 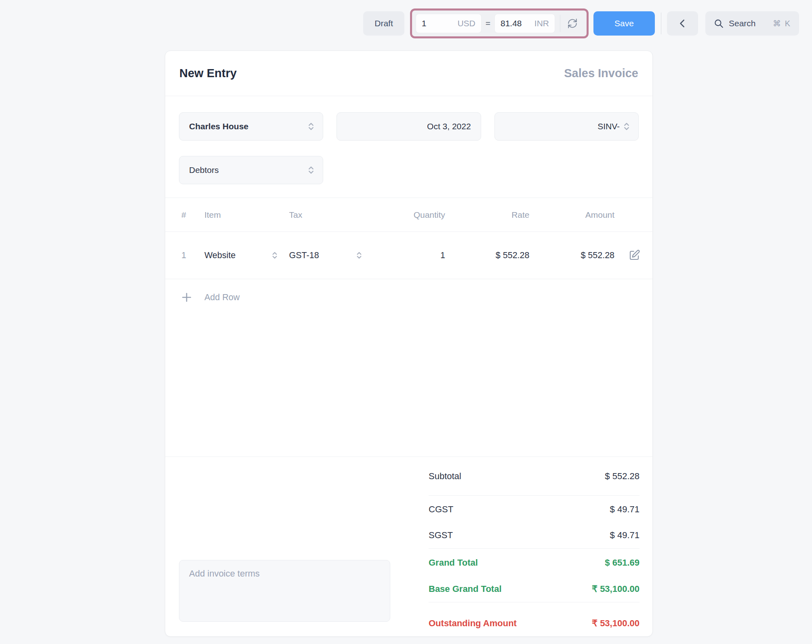 I want to click on column-header-tax: Tax, so click(x=332, y=215).